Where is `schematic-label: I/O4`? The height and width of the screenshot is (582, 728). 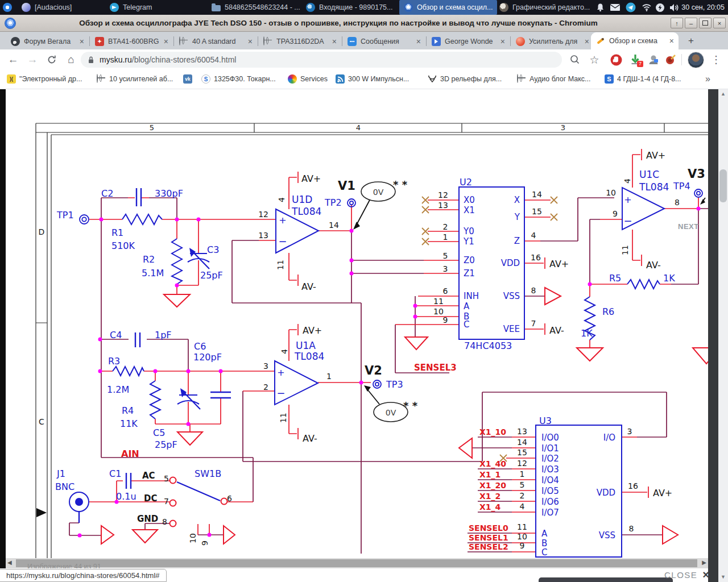
schematic-label: I/O4 is located at coordinates (551, 480).